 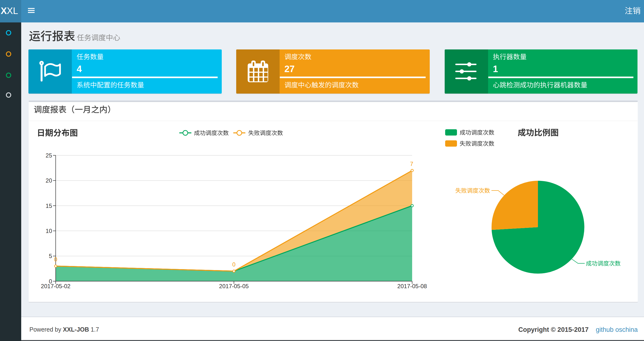 I want to click on svg-text: 5, so click(x=50, y=256).